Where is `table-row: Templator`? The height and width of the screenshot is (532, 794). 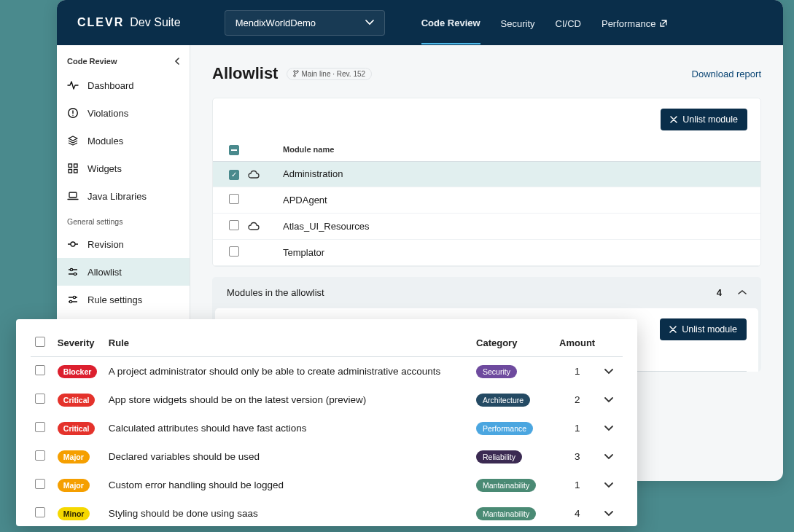 table-row: Templator is located at coordinates (487, 252).